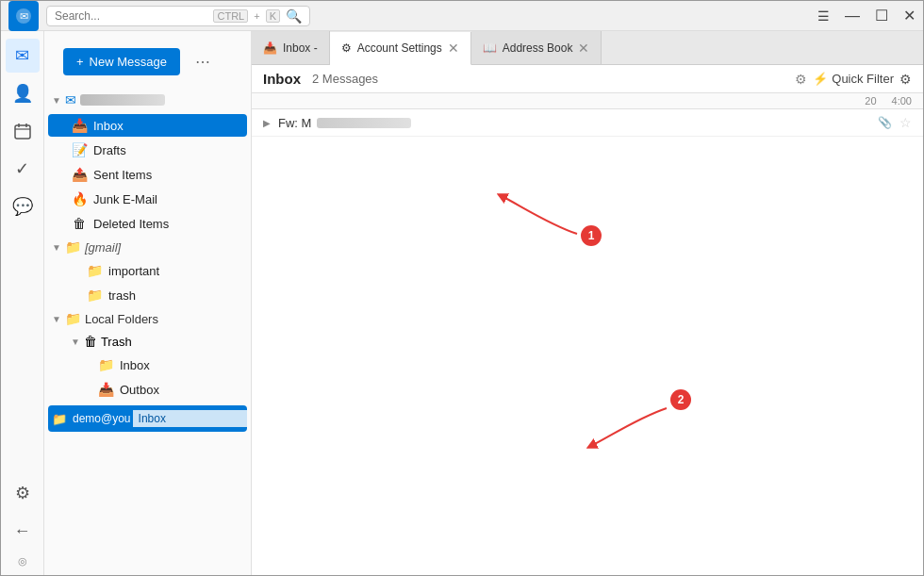  What do you see at coordinates (79, 223) in the screenshot?
I see `deleted-folder-icon: 🗑` at bounding box center [79, 223].